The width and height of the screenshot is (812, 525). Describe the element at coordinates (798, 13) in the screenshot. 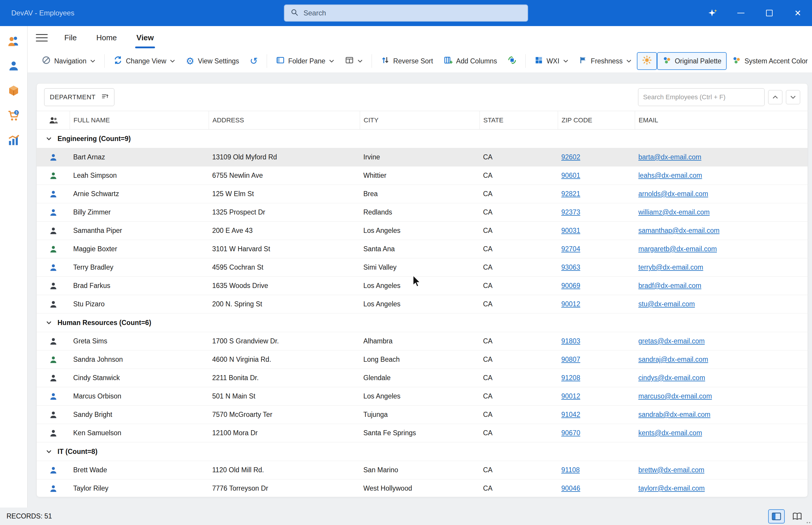

I see `close-button: ✕` at that location.